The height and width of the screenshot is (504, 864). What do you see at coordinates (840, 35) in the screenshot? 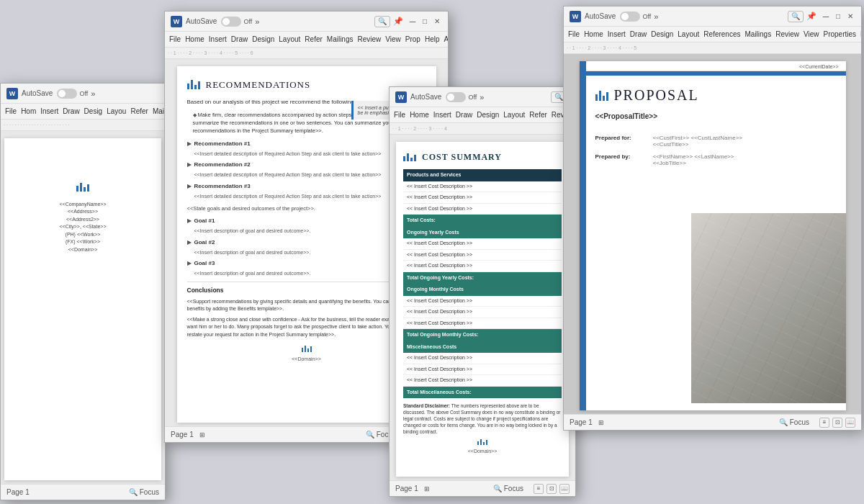
I see `ribbon-prop-4: Properties` at bounding box center [840, 35].